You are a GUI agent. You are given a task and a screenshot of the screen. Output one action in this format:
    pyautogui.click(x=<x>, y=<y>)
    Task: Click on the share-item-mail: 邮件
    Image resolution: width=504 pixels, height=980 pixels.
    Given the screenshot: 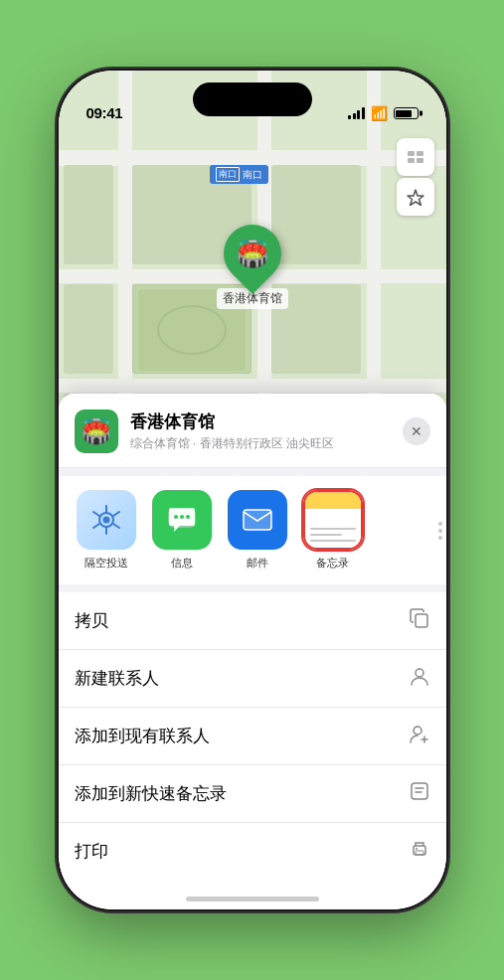 What is the action you would take?
    pyautogui.click(x=257, y=531)
    